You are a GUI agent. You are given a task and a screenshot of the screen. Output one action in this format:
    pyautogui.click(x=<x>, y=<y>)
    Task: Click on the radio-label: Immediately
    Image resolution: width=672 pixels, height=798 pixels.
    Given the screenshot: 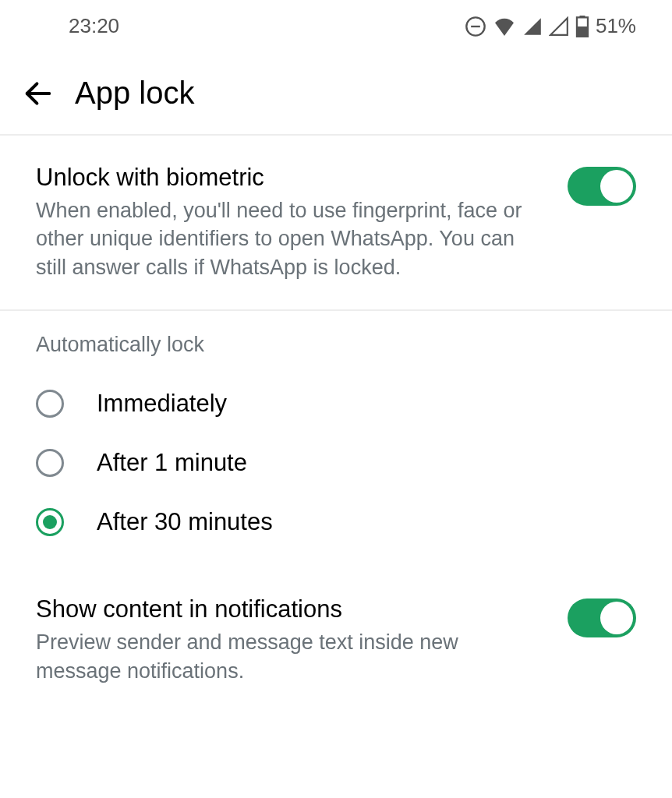 What is the action you would take?
    pyautogui.click(x=162, y=404)
    